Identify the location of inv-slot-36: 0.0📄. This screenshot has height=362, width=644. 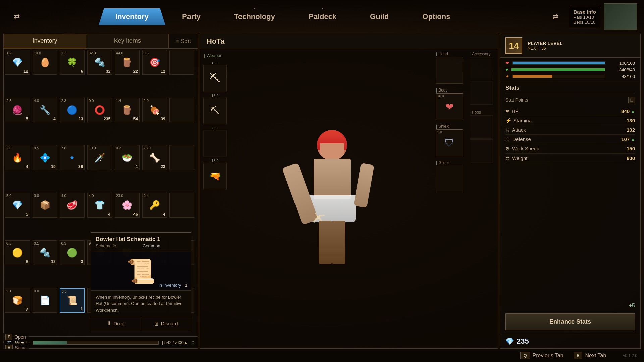
(45, 300).